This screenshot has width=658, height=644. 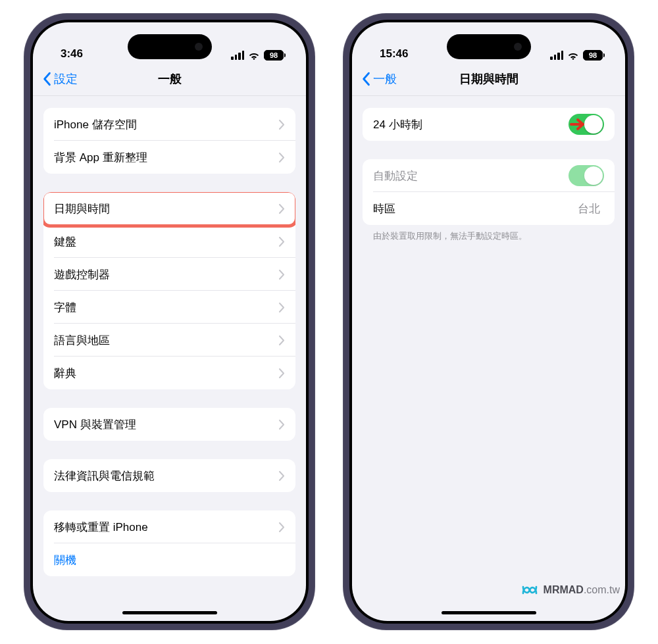 I want to click on nav-bar: 設定 一般, so click(x=170, y=79).